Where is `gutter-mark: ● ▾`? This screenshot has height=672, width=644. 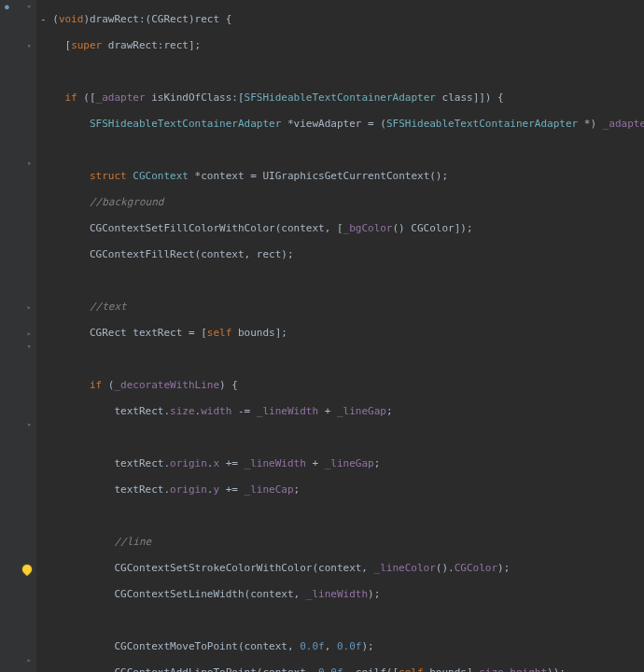
gutter-mark: ● ▾ is located at coordinates (18, 7).